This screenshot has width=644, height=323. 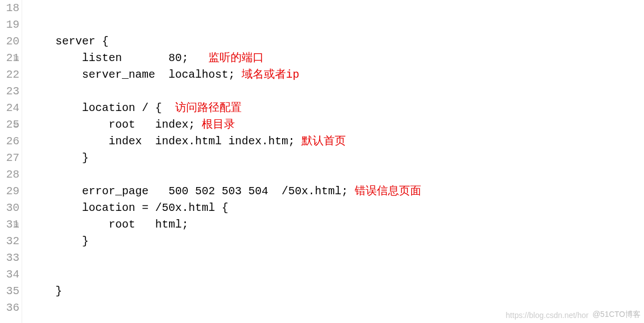 I want to click on watermark-brand: @51CTO博客, so click(x=616, y=315).